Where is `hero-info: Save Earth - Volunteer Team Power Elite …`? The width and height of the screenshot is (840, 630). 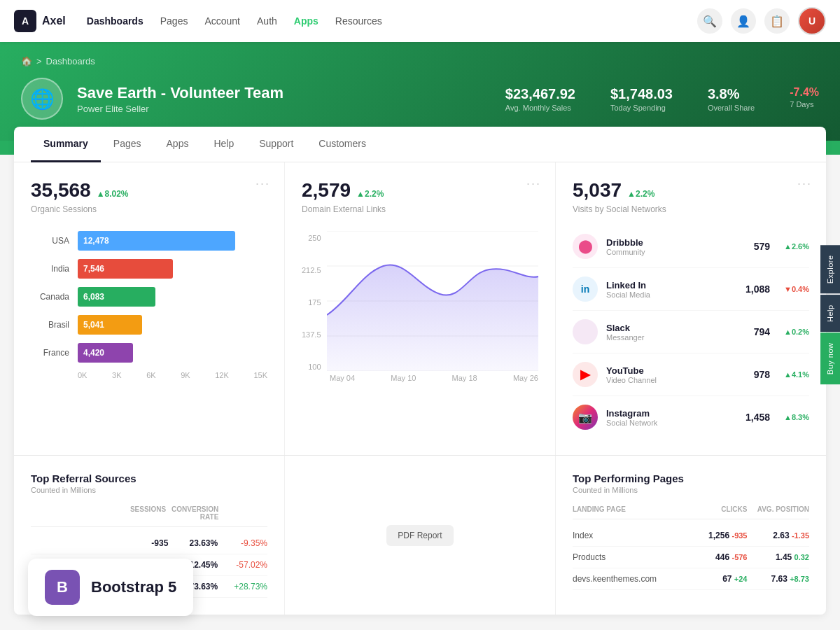 hero-info: Save Earth - Volunteer Team Power Elite … is located at coordinates (284, 99).